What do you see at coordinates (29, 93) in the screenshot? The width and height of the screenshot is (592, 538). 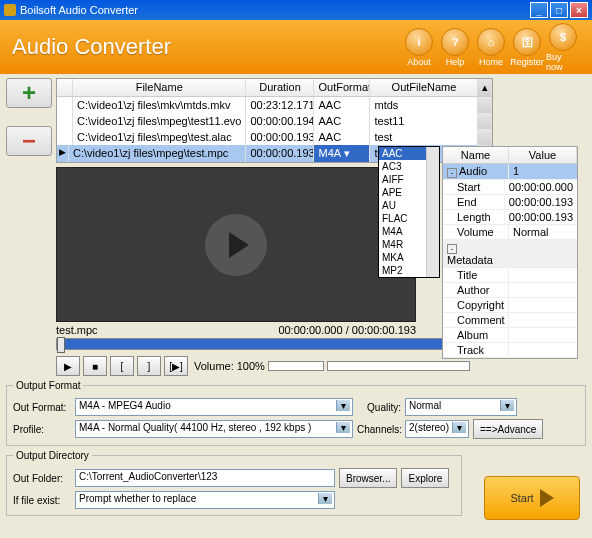 I see `add-file-button: +` at bounding box center [29, 93].